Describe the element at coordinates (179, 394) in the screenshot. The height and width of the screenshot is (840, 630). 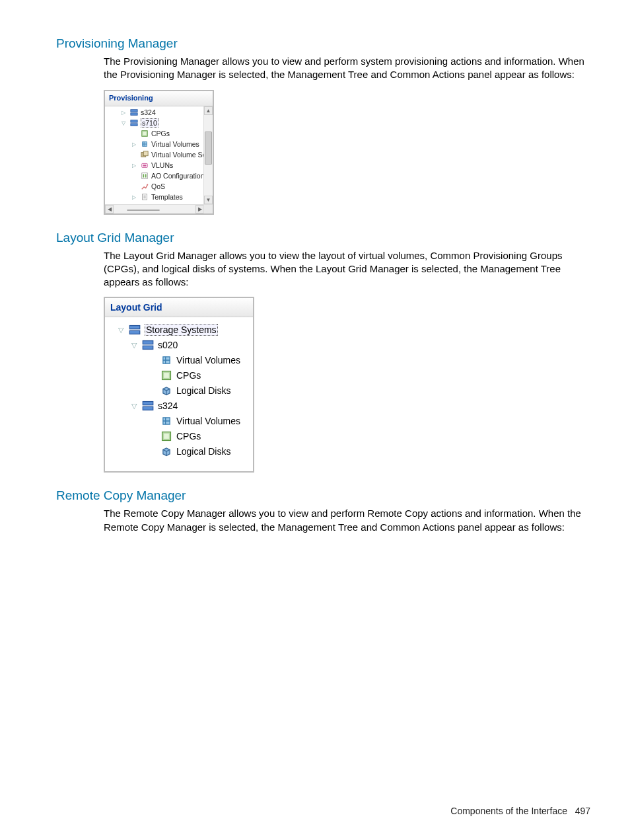
I see `tree-body: Storage Systemss020Virtual VolumesCPGsLo…` at that location.